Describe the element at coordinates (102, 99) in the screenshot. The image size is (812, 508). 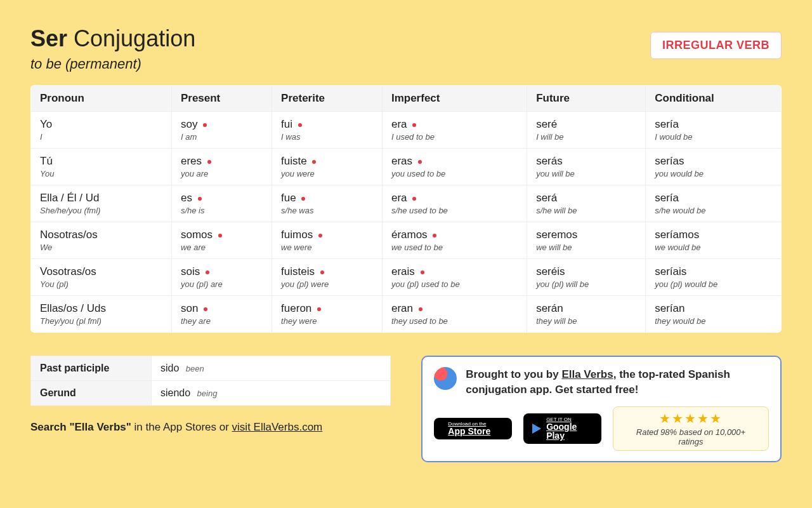
I see `column-header: Pronoun` at that location.